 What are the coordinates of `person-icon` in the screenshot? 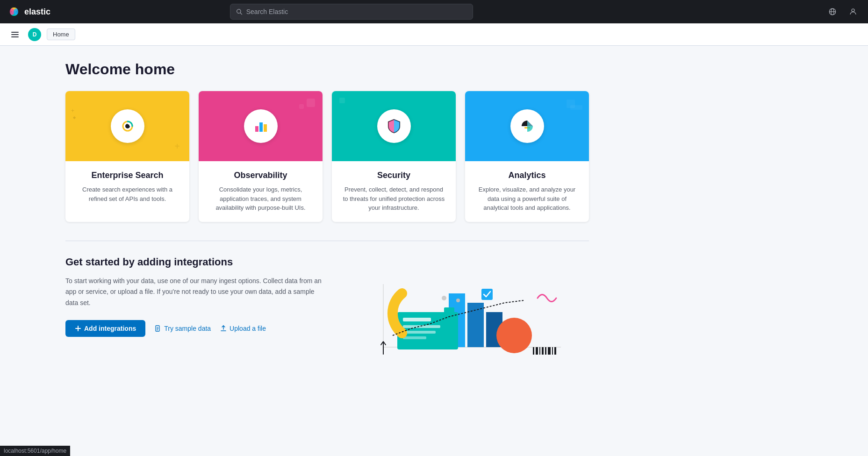 It's located at (853, 12).